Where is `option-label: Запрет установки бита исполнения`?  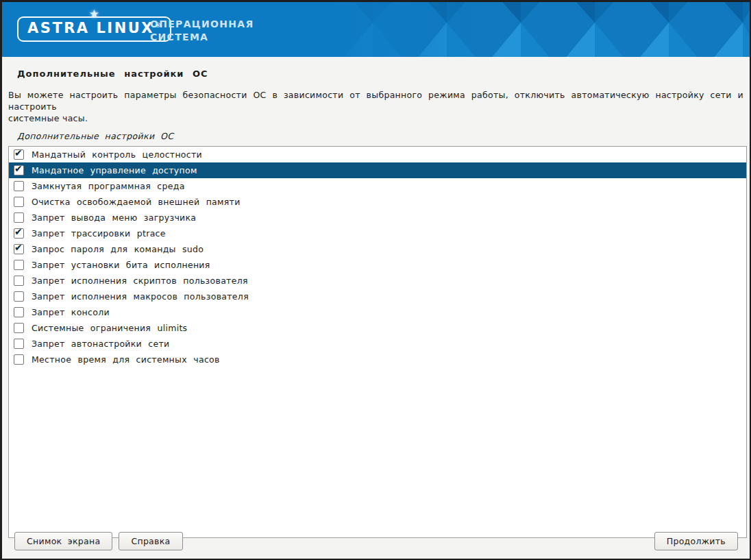 option-label: Запрет установки бита исполнения is located at coordinates (121, 265).